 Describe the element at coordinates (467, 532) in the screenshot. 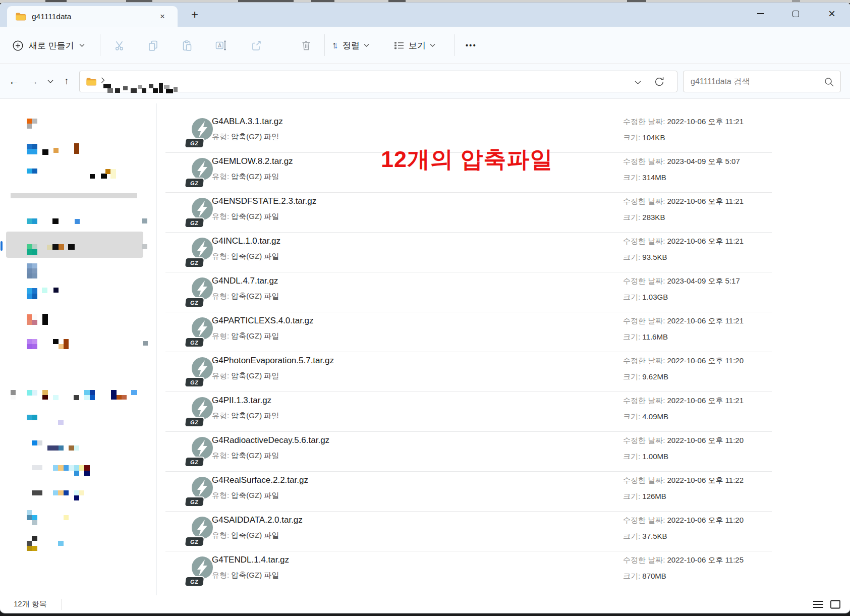

I see `file-row: GZ G4SAIDDATA.2.0.tar.gz 유형: 압축(GZ) 파일 수…` at that location.